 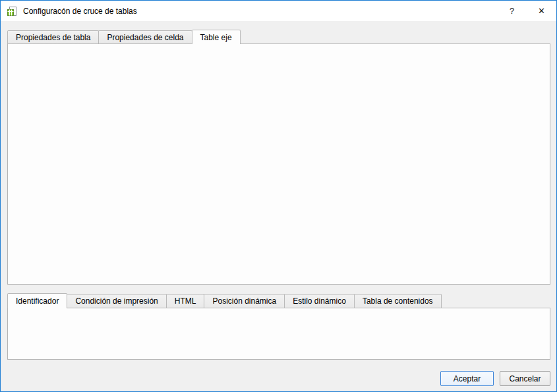 What do you see at coordinates (319, 300) in the screenshot?
I see `tab-estilo-dinamico: Estilo dinámico` at bounding box center [319, 300].